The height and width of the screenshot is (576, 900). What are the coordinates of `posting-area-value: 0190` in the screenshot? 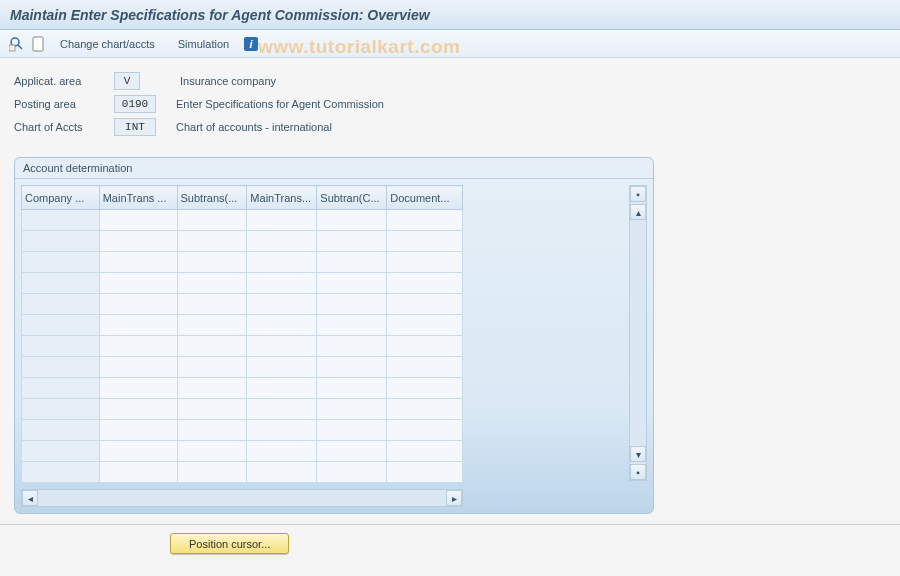 It's located at (135, 104).